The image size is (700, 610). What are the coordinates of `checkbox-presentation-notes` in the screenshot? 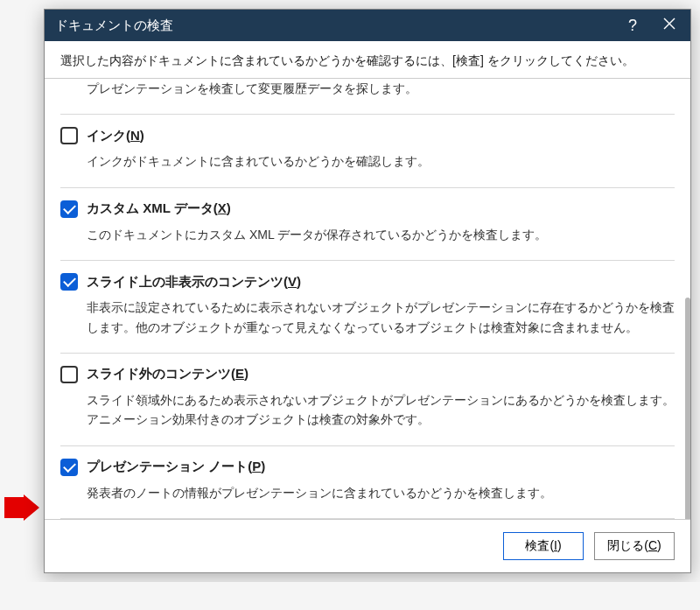 It's located at (69, 467).